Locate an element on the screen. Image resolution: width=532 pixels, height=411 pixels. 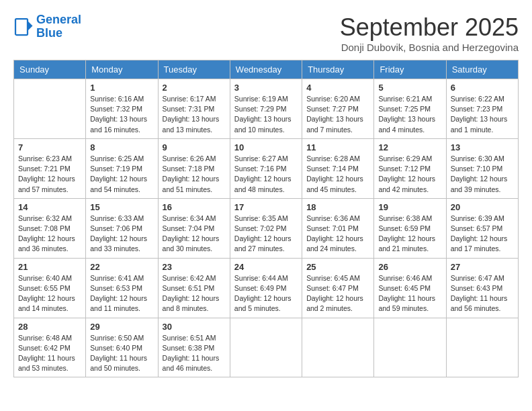
day-cell: 28Sunrise: 6:48 AM Sunset: 6:42 PM Dayli… is located at coordinates (50, 348).